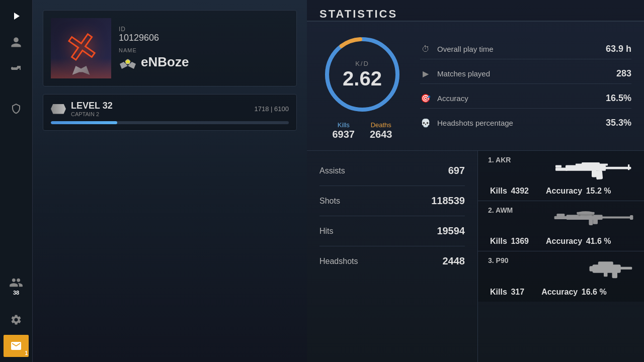 This screenshot has height=362, width=644. What do you see at coordinates (426, 49) in the screenshot?
I see `playtime-icon: ⏱` at bounding box center [426, 49].